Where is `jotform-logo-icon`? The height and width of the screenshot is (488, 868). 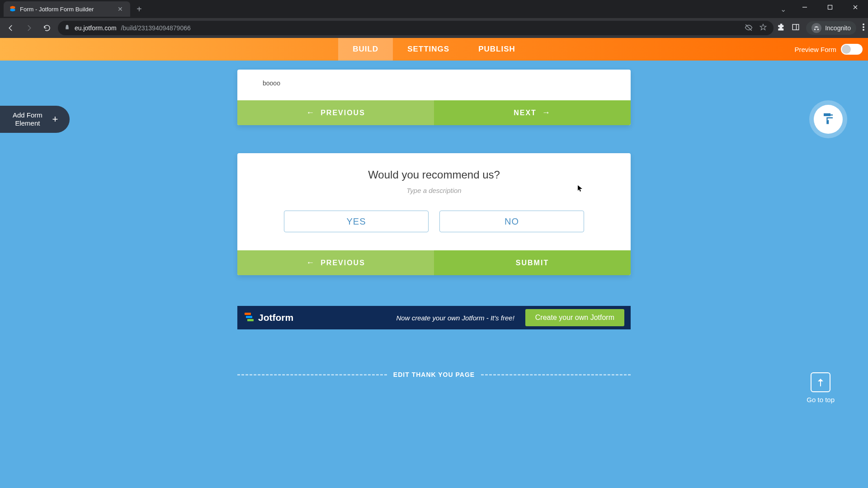
jotform-logo-icon is located at coordinates (249, 318).